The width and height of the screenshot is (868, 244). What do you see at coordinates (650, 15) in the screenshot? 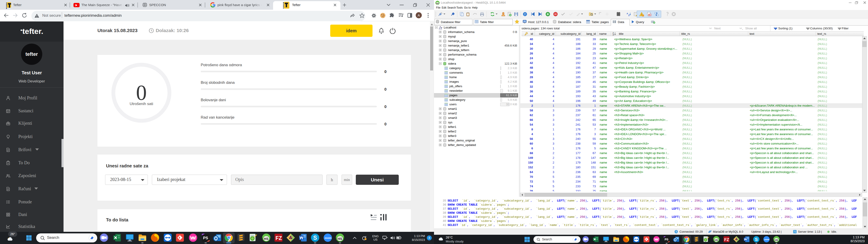
I see `svg-text: 0x` at bounding box center [650, 15].